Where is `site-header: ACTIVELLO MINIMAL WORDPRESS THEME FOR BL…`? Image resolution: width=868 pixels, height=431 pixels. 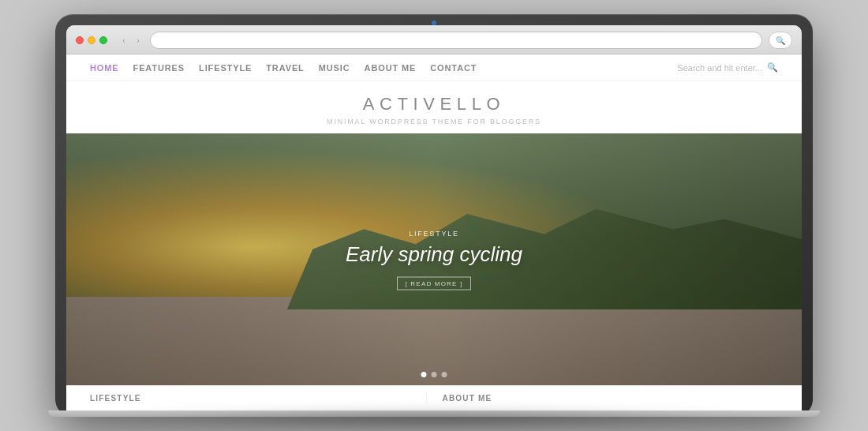
site-header: ACTIVELLO MINIMAL WORDPRESS THEME FOR BL… is located at coordinates (434, 107).